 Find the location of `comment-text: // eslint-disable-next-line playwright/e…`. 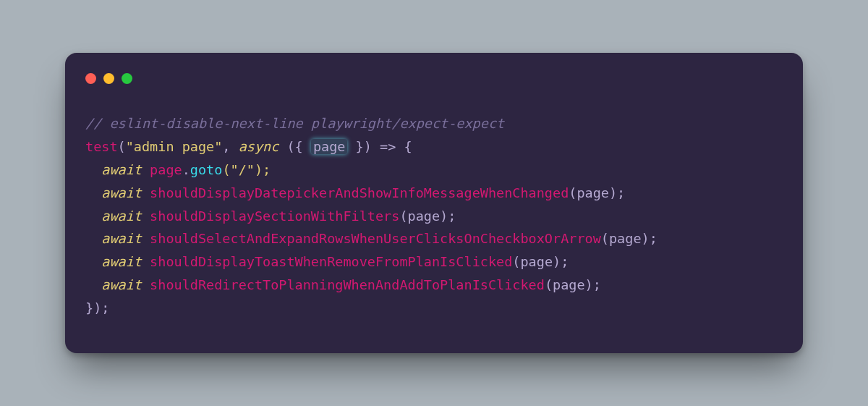

comment-text: // eslint-disable-next-line playwright/e… is located at coordinates (295, 123).